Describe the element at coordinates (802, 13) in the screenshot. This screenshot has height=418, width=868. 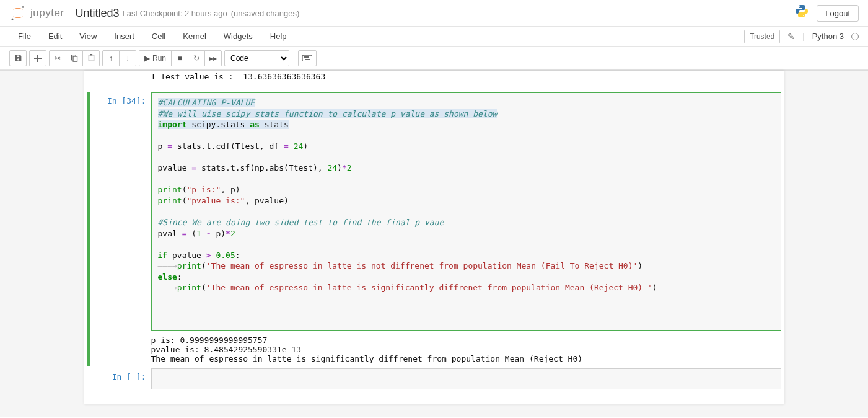
I see `python-icon` at that location.